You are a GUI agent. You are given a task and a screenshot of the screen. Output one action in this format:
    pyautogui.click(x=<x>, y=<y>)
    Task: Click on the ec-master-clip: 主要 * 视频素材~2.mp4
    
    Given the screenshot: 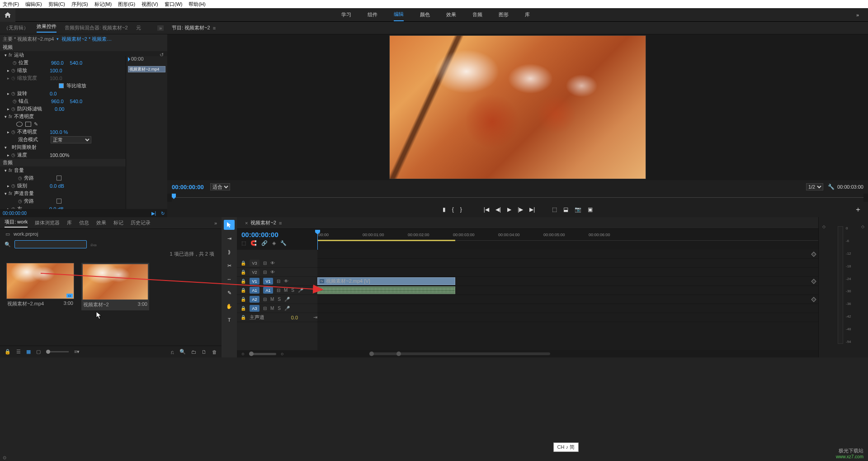 What is the action you would take?
    pyautogui.click(x=28, y=39)
    